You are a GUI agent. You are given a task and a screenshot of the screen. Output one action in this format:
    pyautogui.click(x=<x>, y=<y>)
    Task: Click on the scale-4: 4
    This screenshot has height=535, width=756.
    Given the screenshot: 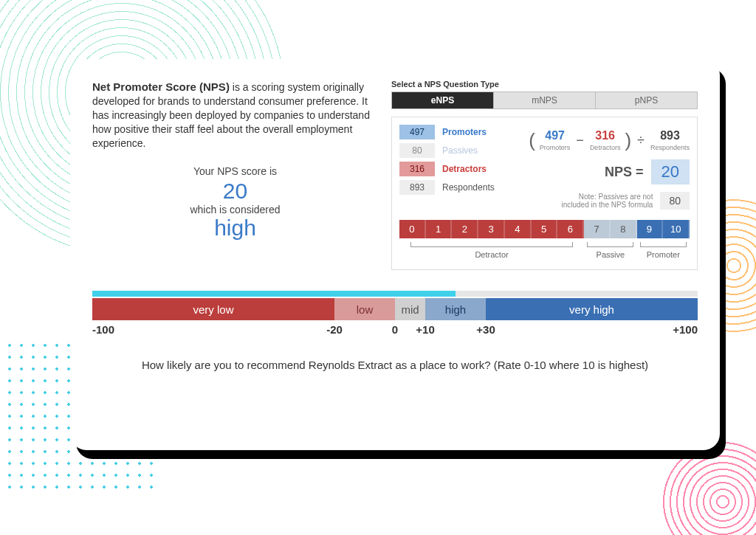 What is the action you would take?
    pyautogui.click(x=518, y=229)
    